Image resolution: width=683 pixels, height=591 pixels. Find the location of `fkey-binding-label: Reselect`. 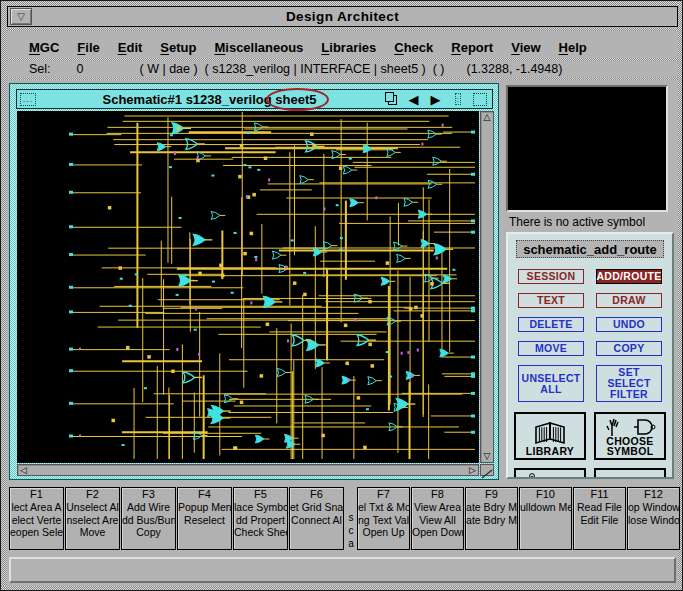

fkey-binding-label: Reselect is located at coordinates (204, 520).